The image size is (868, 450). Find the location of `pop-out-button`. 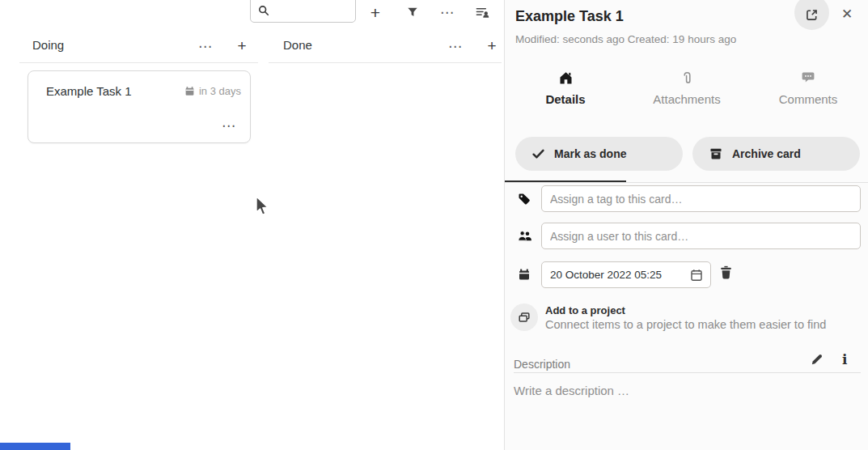

pop-out-button is located at coordinates (812, 15).